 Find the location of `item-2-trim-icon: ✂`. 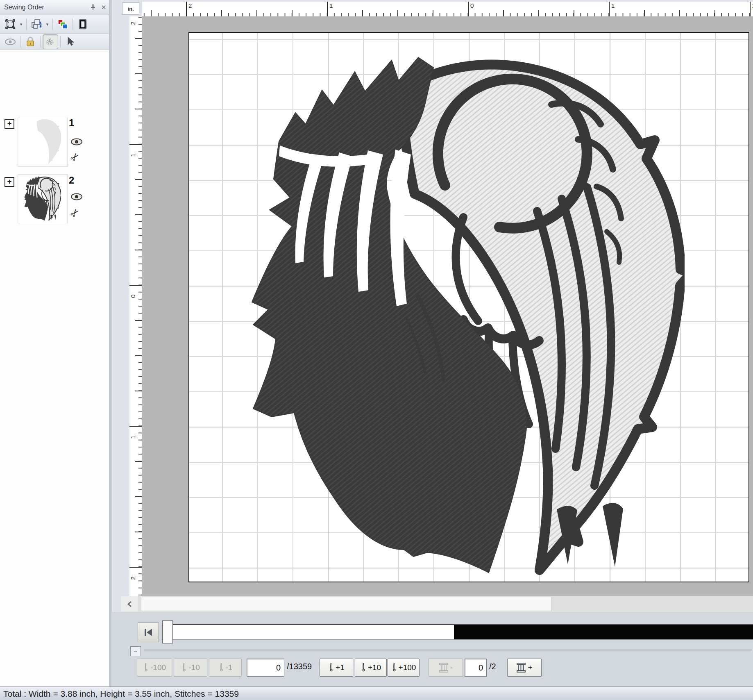

item-2-trim-icon: ✂ is located at coordinates (77, 213).